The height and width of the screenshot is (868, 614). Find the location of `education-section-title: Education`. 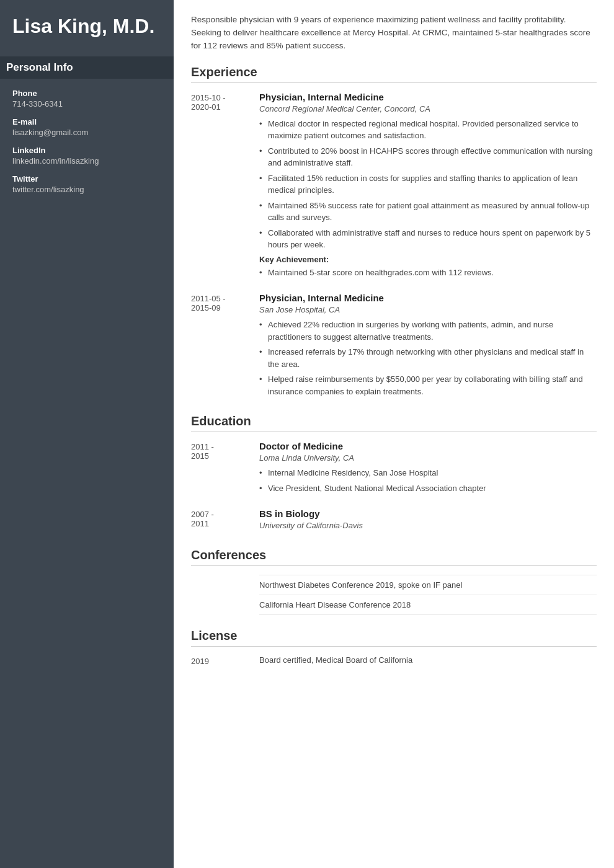

education-section-title: Education is located at coordinates (394, 423).